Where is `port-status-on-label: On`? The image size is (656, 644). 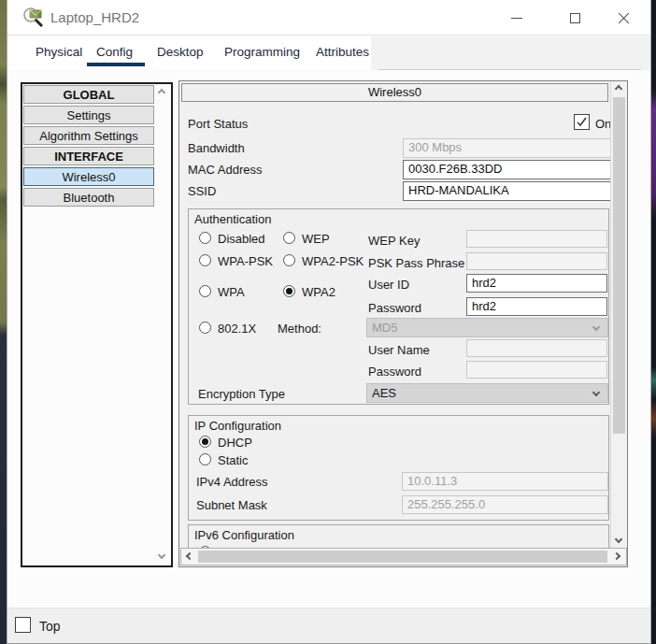 port-status-on-label: On is located at coordinates (604, 123).